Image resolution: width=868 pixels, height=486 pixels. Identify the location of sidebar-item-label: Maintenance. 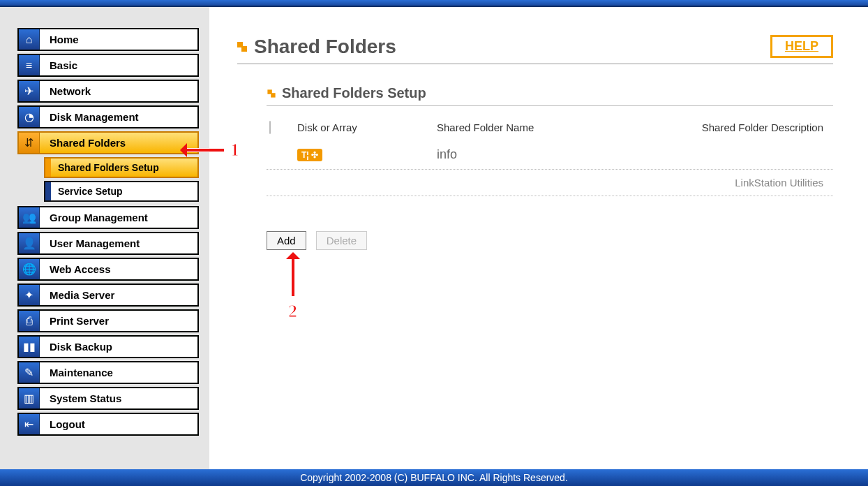
(119, 373).